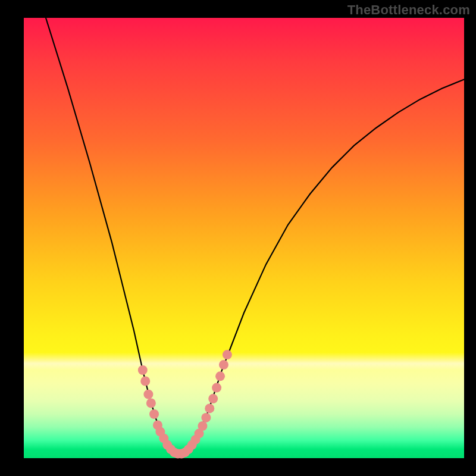 Image resolution: width=476 pixels, height=476 pixels. I want to click on salmon-dots-group, so click(185, 405).